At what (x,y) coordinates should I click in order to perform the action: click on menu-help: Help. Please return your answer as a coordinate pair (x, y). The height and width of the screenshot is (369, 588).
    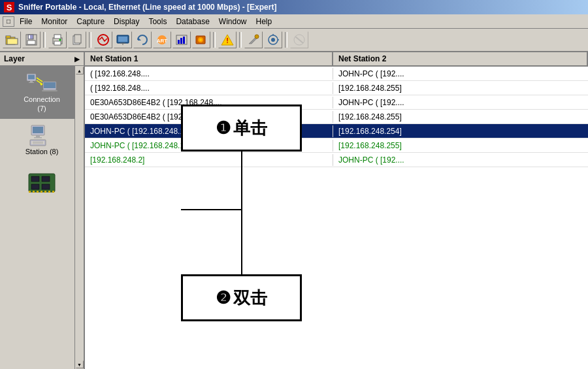
    Looking at the image, I should click on (264, 22).